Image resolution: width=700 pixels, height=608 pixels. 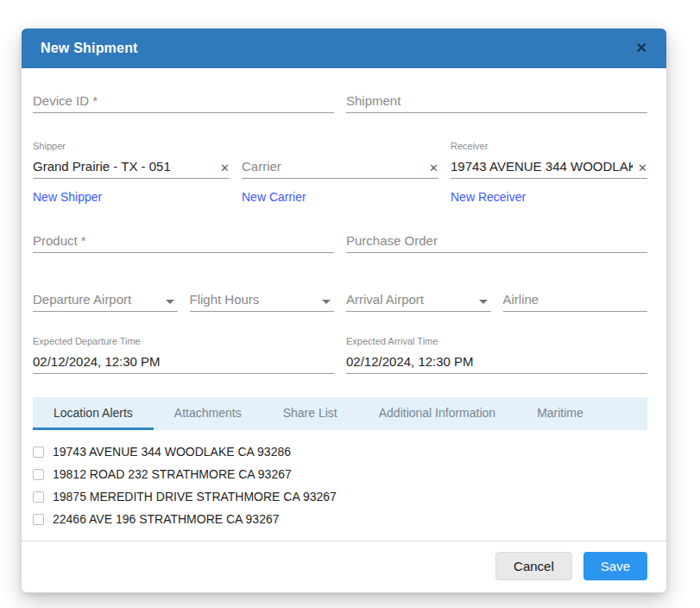 What do you see at coordinates (340, 242) in the screenshot?
I see `row-product-po: Product * Purchase Order` at bounding box center [340, 242].